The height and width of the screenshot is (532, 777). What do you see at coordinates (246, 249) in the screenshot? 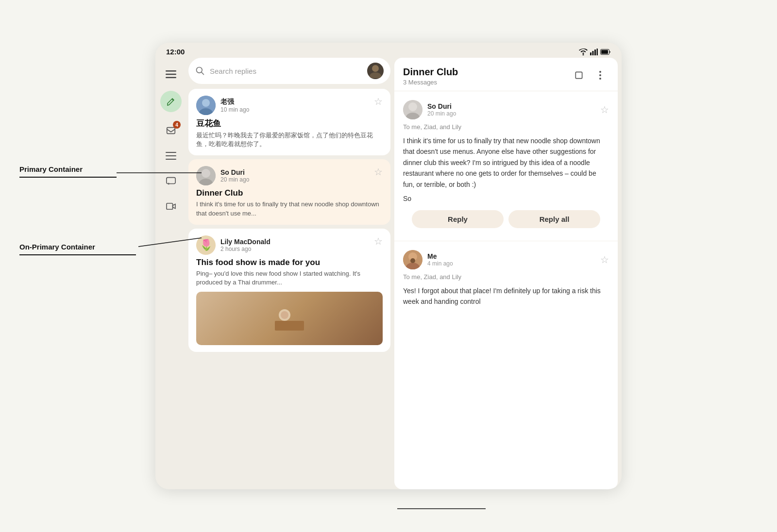
I see `sender-time-3: 2 hours ago` at bounding box center [246, 249].